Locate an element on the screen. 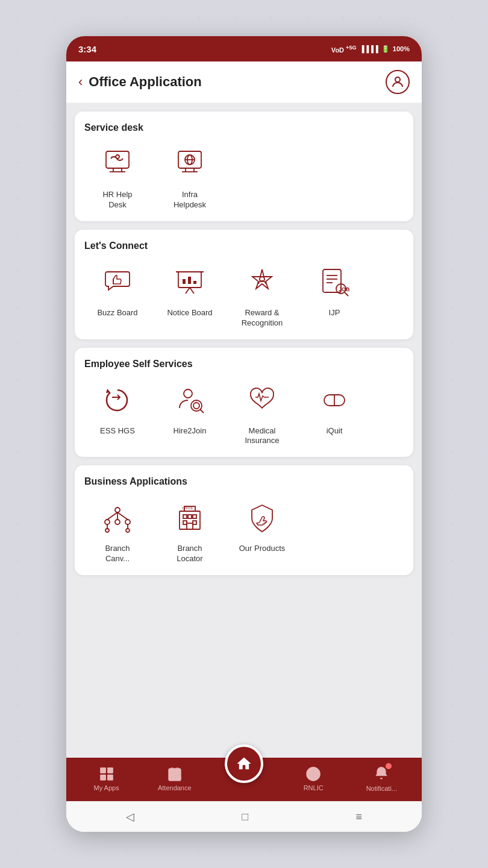  iquit-label: iQuit is located at coordinates (335, 432).